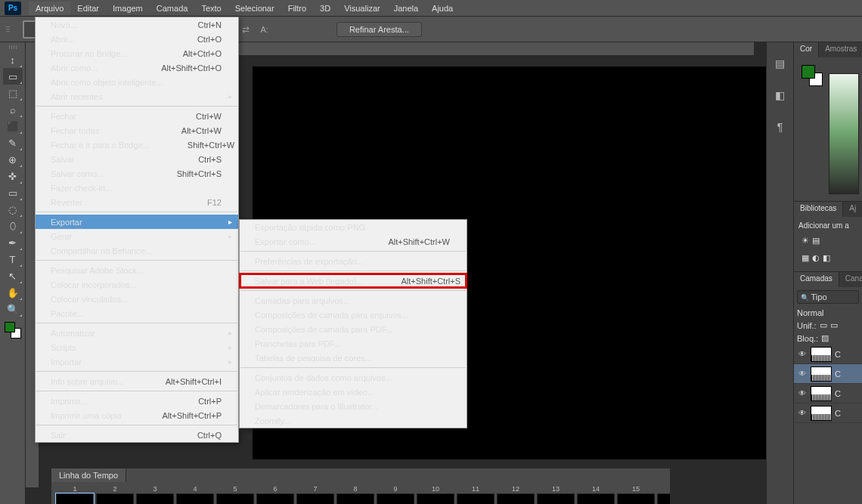  What do you see at coordinates (137, 381) in the screenshot?
I see `menu-item: Info sobre arquivo...Alt+Shift+Ctrl+I` at bounding box center [137, 381].